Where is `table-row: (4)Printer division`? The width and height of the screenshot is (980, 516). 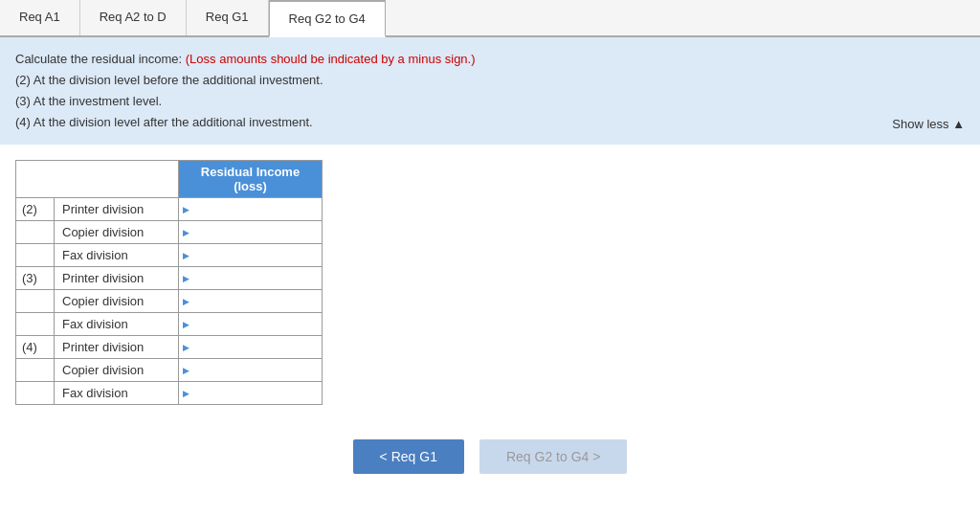 table-row: (4)Printer division is located at coordinates (169, 348).